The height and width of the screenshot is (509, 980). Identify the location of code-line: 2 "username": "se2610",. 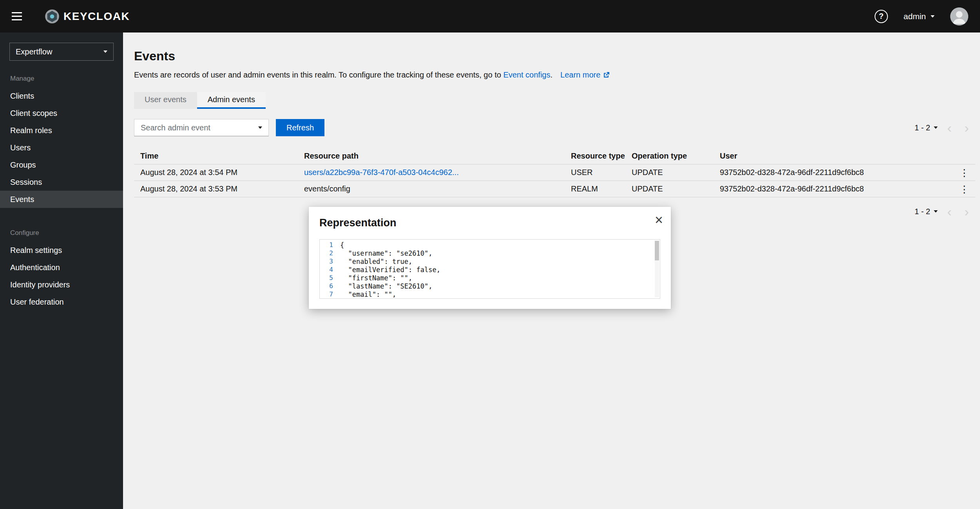
(490, 253).